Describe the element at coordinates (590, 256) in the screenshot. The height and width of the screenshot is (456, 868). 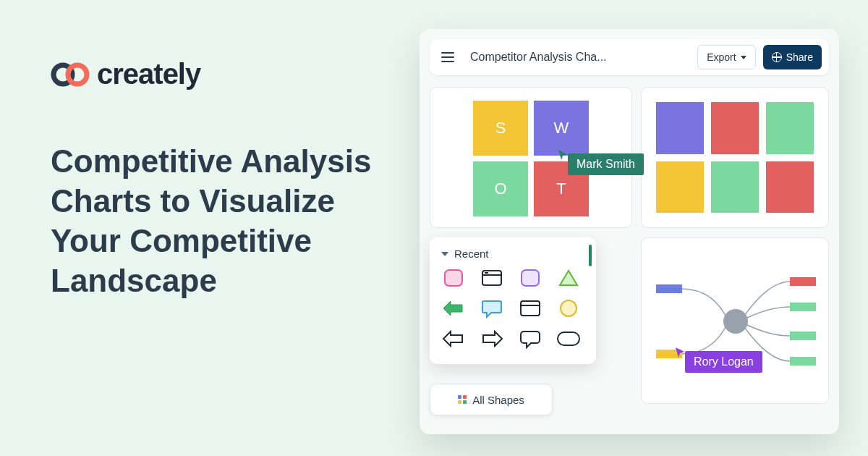
I see `scrollbar-thumb` at that location.